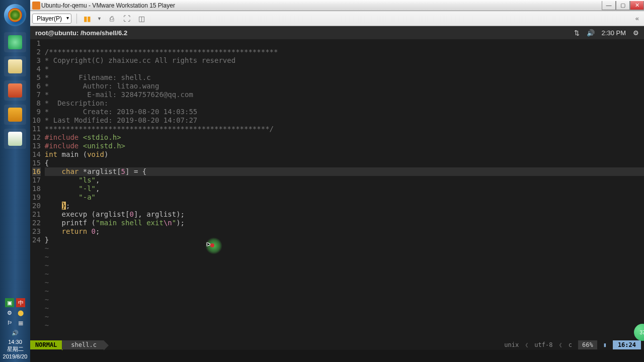 The image size is (644, 362). Describe the element at coordinates (571, 345) in the screenshot. I see `file-type: c` at that location.